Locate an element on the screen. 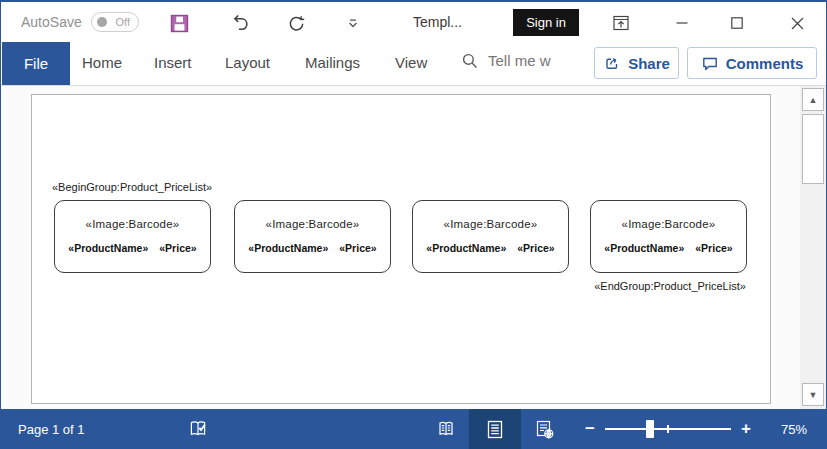  share-label: Share is located at coordinates (649, 64).